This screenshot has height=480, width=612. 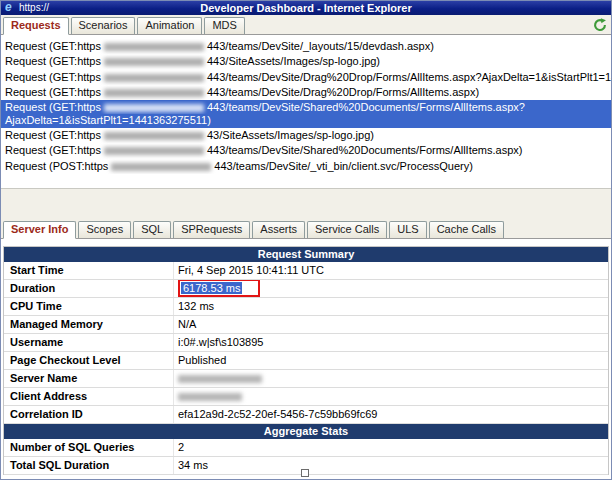 What do you see at coordinates (391, 414) in the screenshot?
I see `row-value: efa12a9d-2c52-20ef-5456-7c59bb69fc69` at bounding box center [391, 414].